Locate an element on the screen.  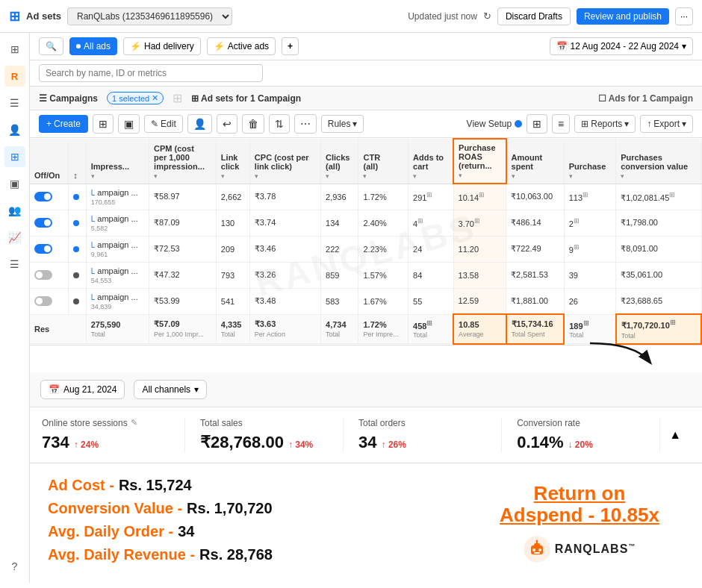
deselect-btn: ✕ is located at coordinates (155, 98).